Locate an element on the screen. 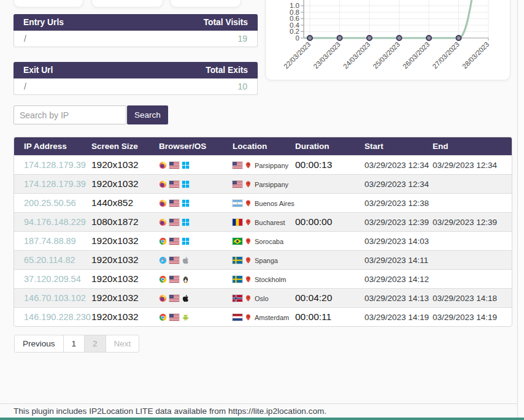 The height and width of the screenshot is (420, 524). start-time-text: 03/29/2023 14:13 is located at coordinates (396, 298).